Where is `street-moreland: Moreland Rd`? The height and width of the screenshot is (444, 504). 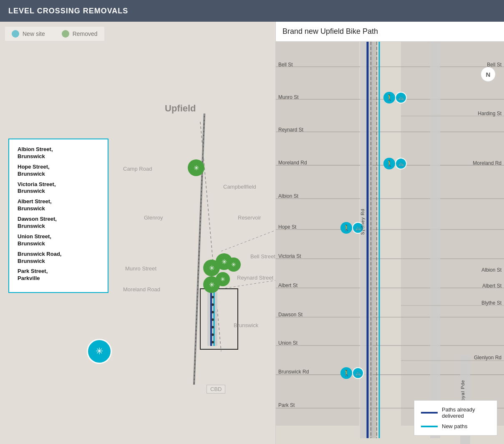 street-moreland: Moreland Rd is located at coordinates (293, 163).